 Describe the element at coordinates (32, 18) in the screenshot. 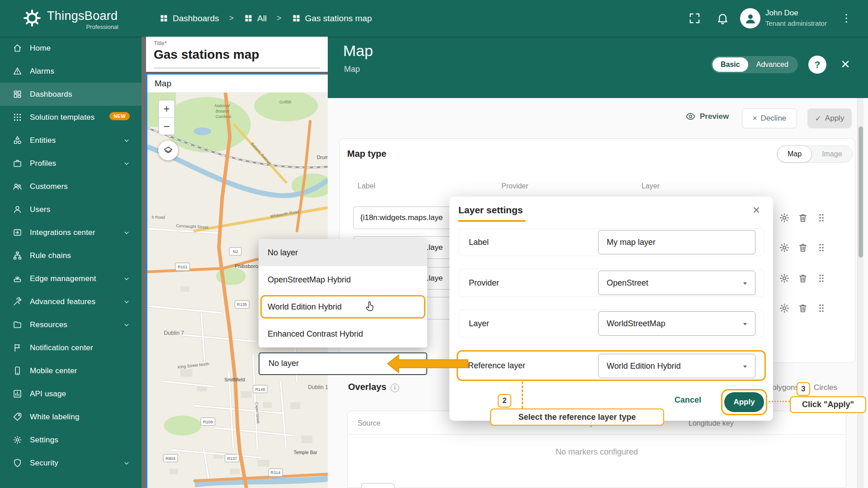

I see `thingsboard-logo-icon` at that location.